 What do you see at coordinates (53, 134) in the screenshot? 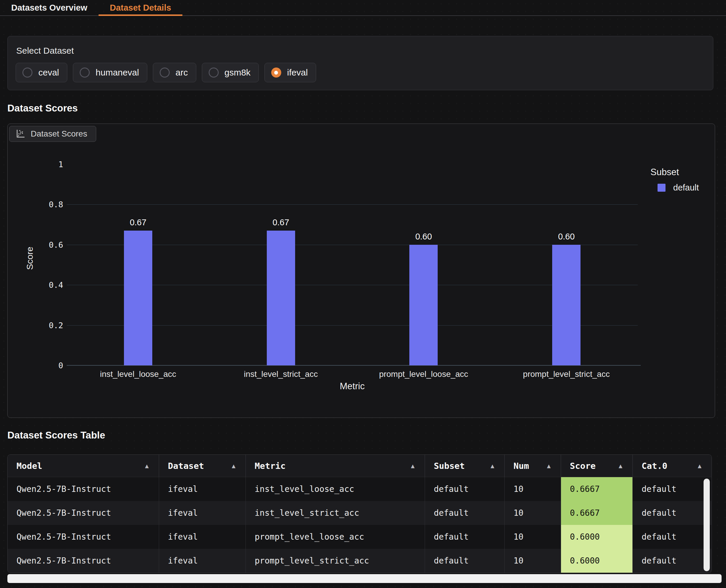
I see `chart-tab-button: Dataset Scores` at bounding box center [53, 134].